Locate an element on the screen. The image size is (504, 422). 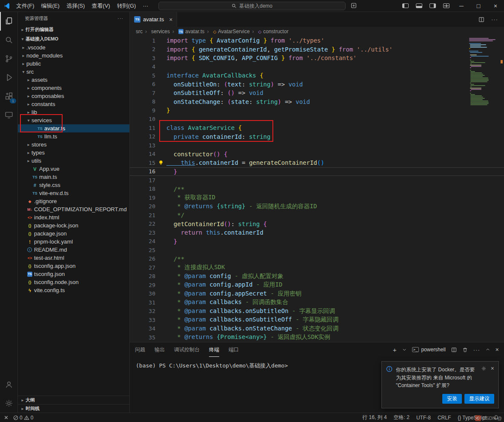
minimize-button: ─ is located at coordinates (461, 6).